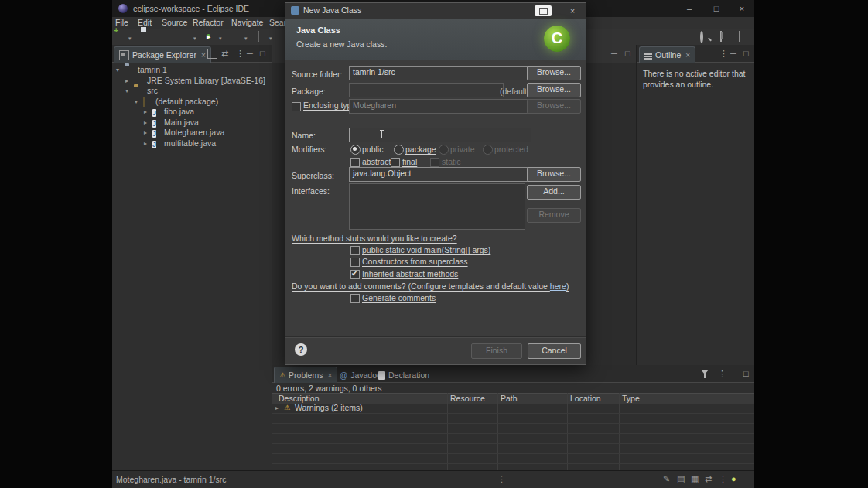  I want to click on generate-comments-label: Generate comments, so click(399, 298).